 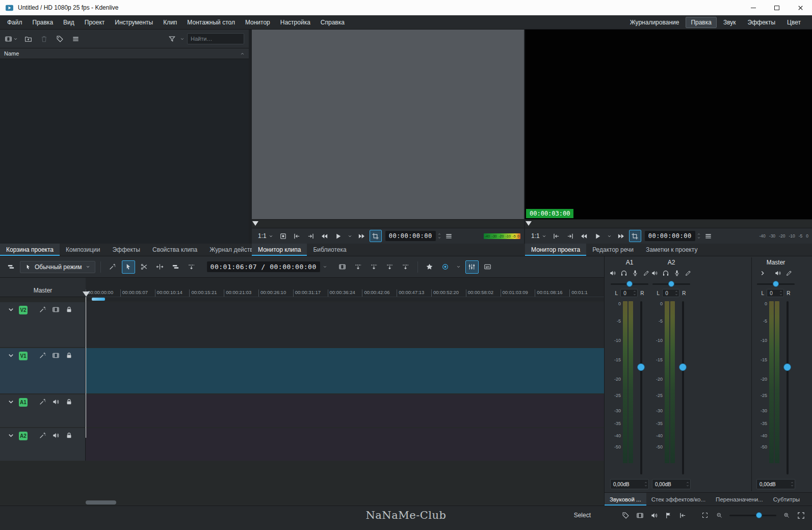 I want to click on tab: Переназначени..., so click(x=739, y=499).